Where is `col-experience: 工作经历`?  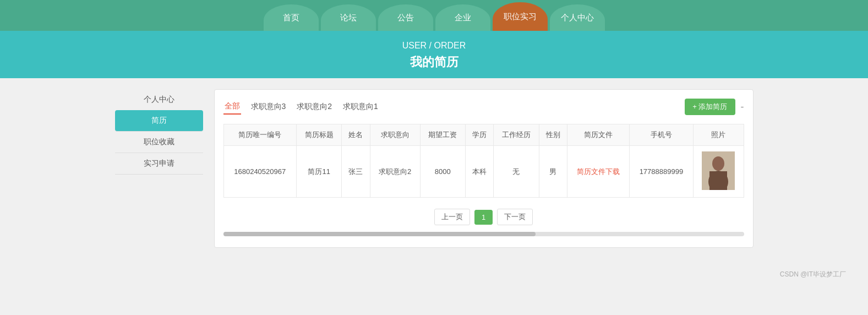
col-experience: 工作经历 is located at coordinates (516, 135).